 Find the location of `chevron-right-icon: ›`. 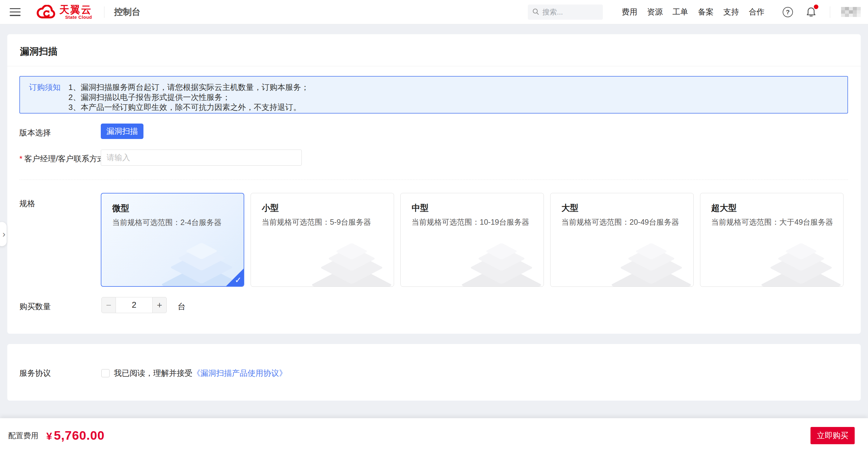

chevron-right-icon: › is located at coordinates (4, 234).